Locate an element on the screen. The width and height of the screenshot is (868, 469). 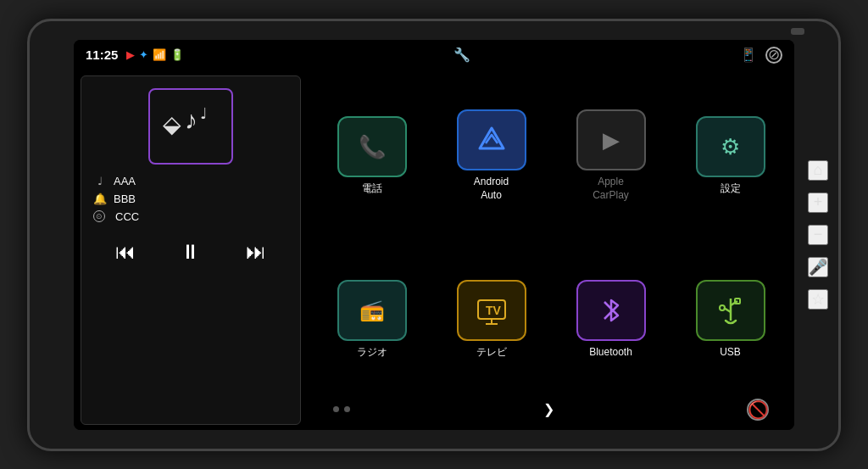
volume-up-button: + is located at coordinates (818, 203).